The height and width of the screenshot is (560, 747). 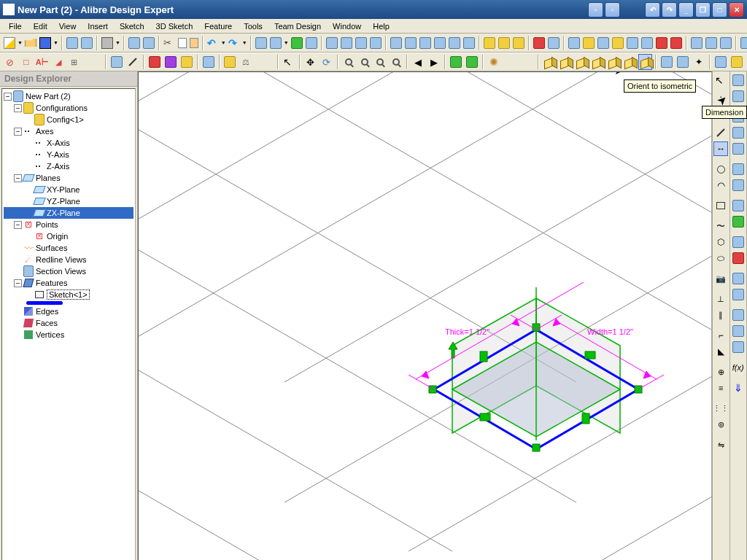 What do you see at coordinates (10, 62) in the screenshot?
I see `sketch-tool-1: ⊘` at bounding box center [10, 62].